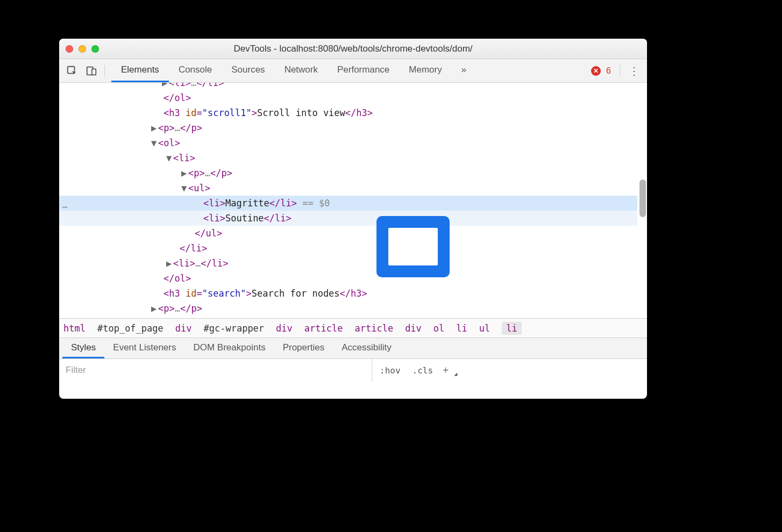 This screenshot has width=782, height=532. I want to click on error-count: 6, so click(609, 71).